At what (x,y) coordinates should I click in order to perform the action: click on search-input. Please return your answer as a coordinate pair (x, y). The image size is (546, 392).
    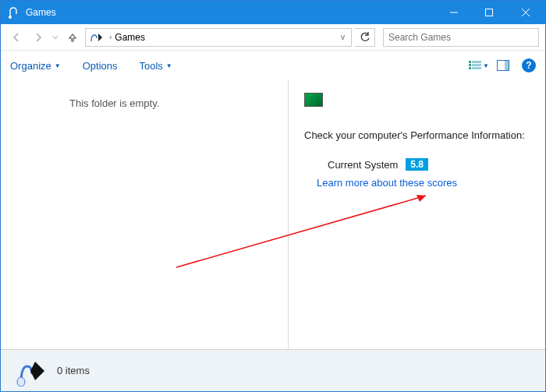
    Looking at the image, I should click on (461, 37).